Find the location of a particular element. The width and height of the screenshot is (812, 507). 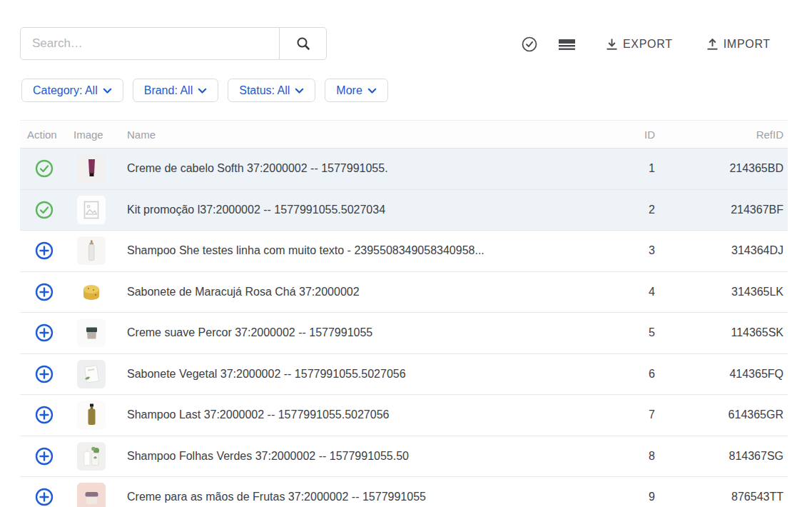

product-id: 6 is located at coordinates (631, 374).